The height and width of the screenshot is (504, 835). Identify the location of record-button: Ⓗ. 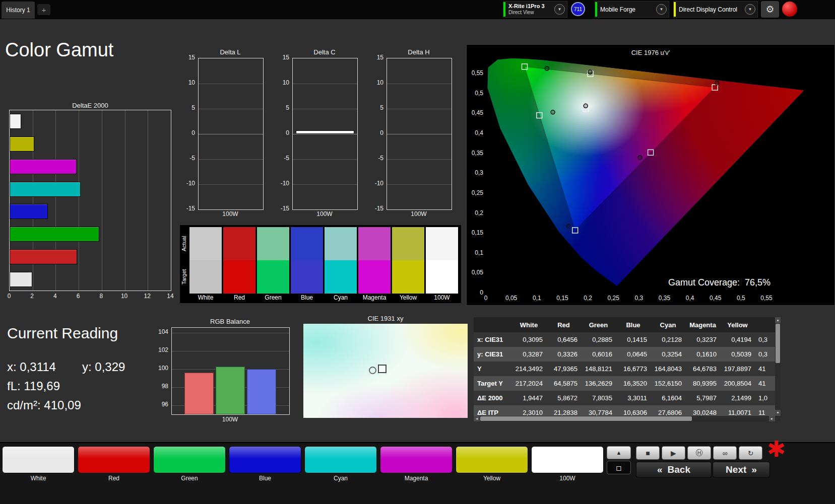
(699, 453).